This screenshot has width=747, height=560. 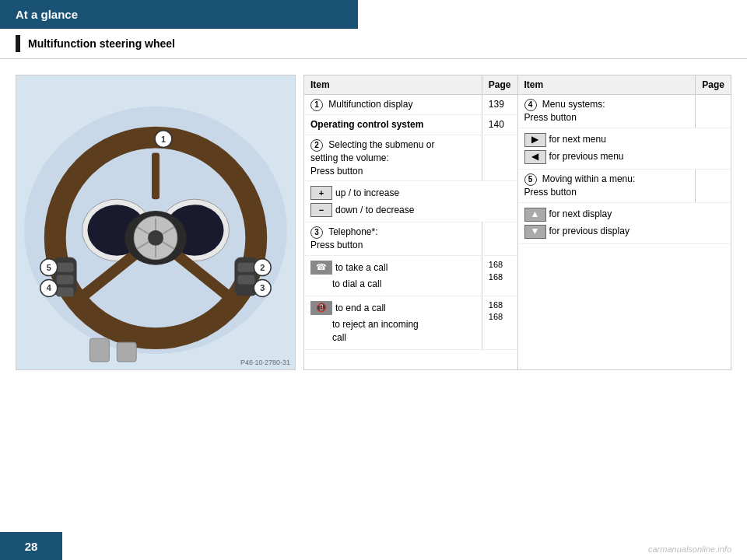 What do you see at coordinates (179, 14) in the screenshot?
I see `header-bar: At a glance` at bounding box center [179, 14].